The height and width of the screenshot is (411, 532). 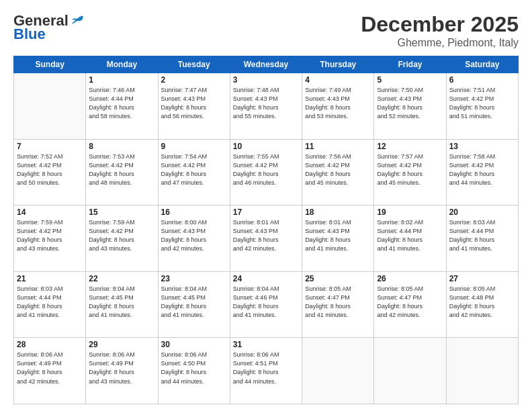 What do you see at coordinates (410, 212) in the screenshot?
I see `day-number: 19` at bounding box center [410, 212].